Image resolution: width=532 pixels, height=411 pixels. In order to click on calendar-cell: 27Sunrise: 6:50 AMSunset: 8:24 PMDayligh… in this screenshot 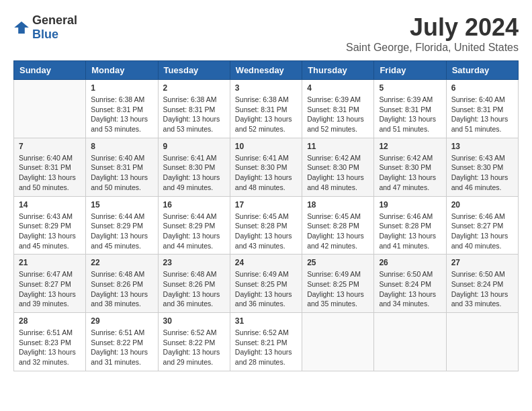, I will do `click(482, 283)`.